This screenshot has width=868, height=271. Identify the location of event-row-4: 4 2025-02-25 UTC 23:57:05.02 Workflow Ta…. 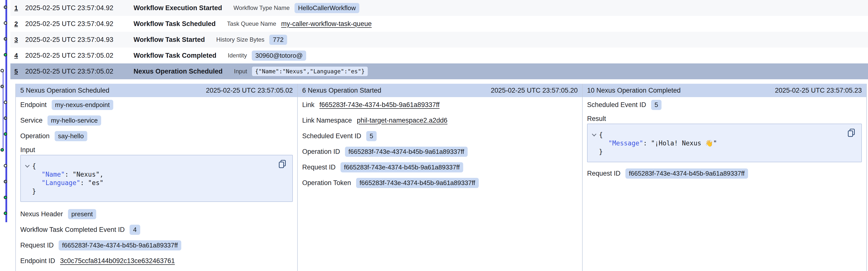
(439, 55).